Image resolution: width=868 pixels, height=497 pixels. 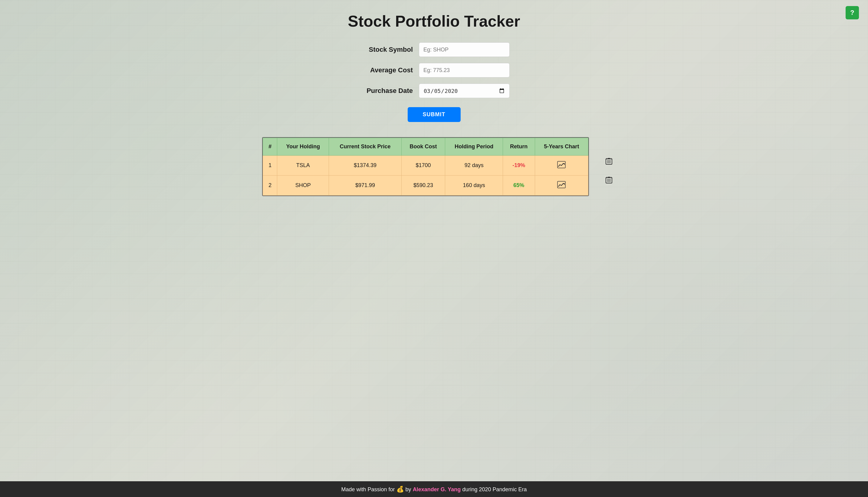 I want to click on col-header-return: Return, so click(x=519, y=147).